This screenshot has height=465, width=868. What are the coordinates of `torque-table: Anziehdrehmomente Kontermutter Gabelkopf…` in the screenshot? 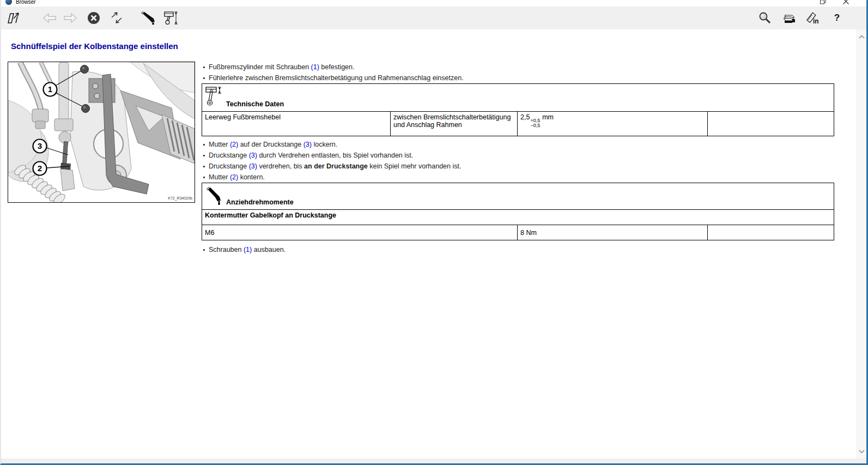 It's located at (518, 212).